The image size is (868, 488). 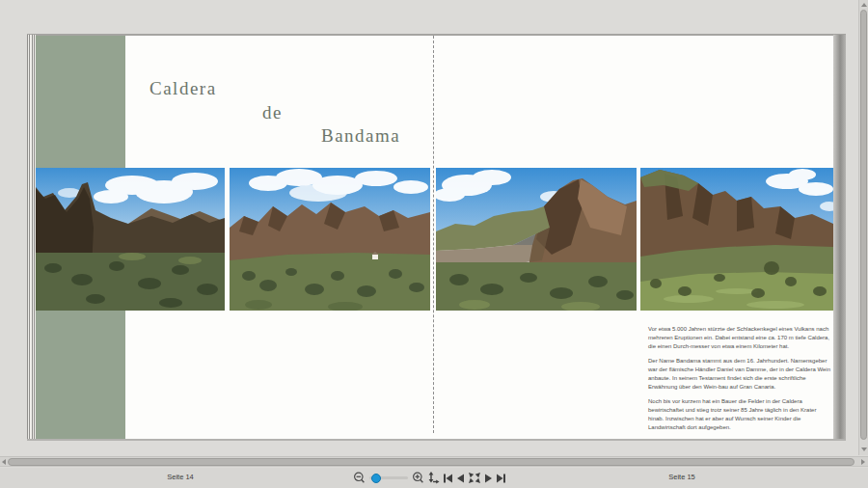 What do you see at coordinates (741, 338) in the screenshot?
I see `story-paragraph-1: Vor etwa 5.000 Jahren stürzte der Schlac…` at bounding box center [741, 338].